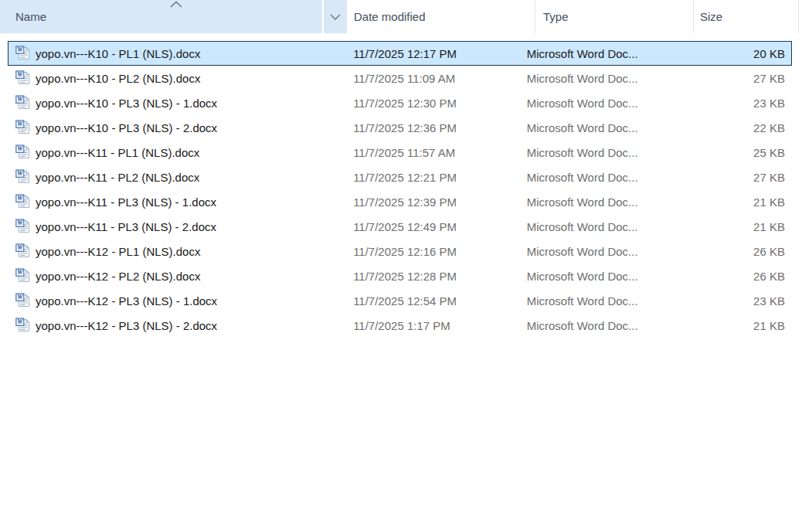 This screenshot has width=812, height=520. I want to click on column-header-size: Size, so click(746, 17).